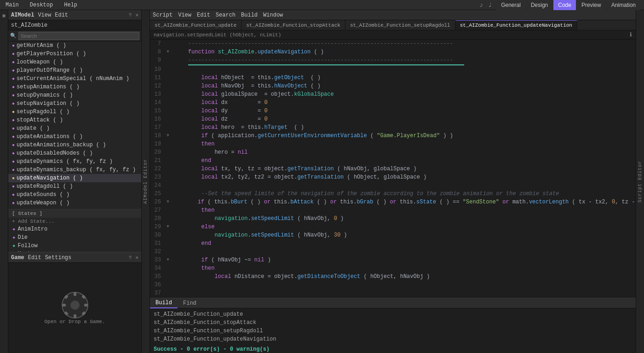 Image resolution: width=644 pixels, height=353 pixels. I want to click on game-settings-menu: Settings, so click(58, 258).